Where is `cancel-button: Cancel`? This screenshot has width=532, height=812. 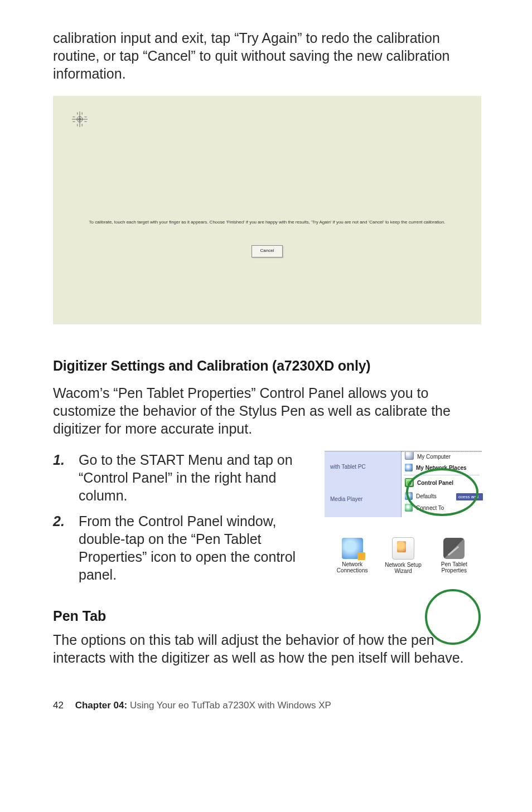 cancel-button: Cancel is located at coordinates (267, 251).